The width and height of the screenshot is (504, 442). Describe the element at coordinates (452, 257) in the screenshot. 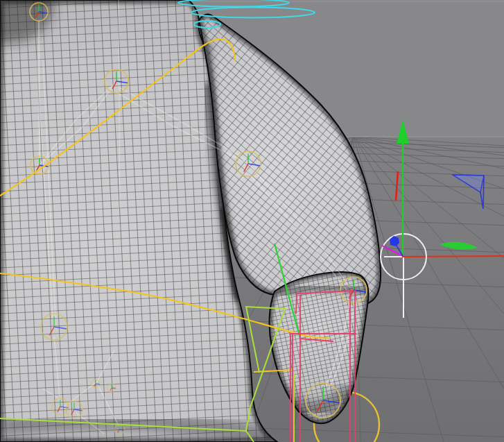

I see `x-axis-handle` at that location.